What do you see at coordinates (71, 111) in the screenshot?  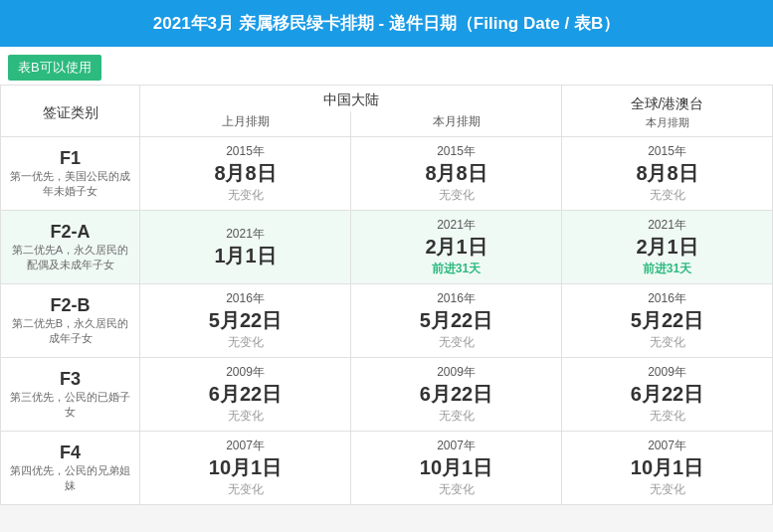 I see `visa-category-header: 签证类别` at bounding box center [71, 111].